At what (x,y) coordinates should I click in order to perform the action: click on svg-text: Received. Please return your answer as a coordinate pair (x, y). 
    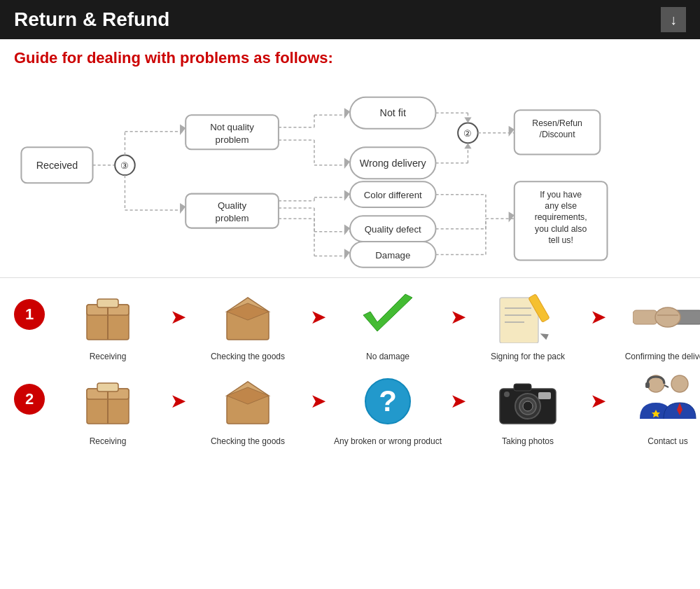
    Looking at the image, I should click on (57, 165).